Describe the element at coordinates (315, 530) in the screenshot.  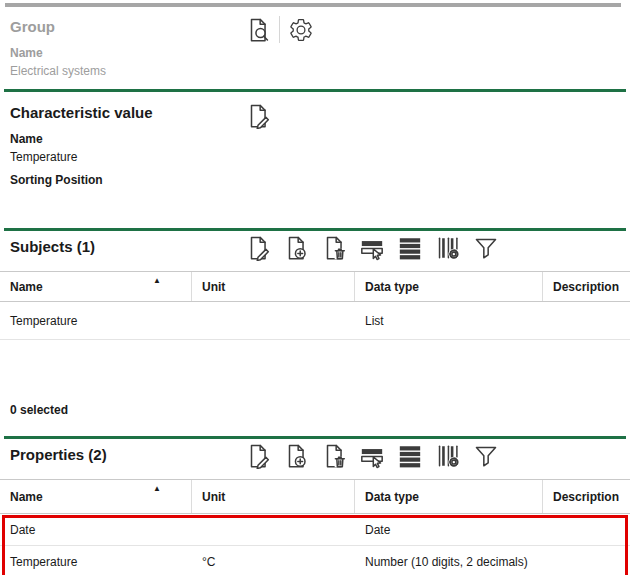
I see `table-row: Date Date` at that location.